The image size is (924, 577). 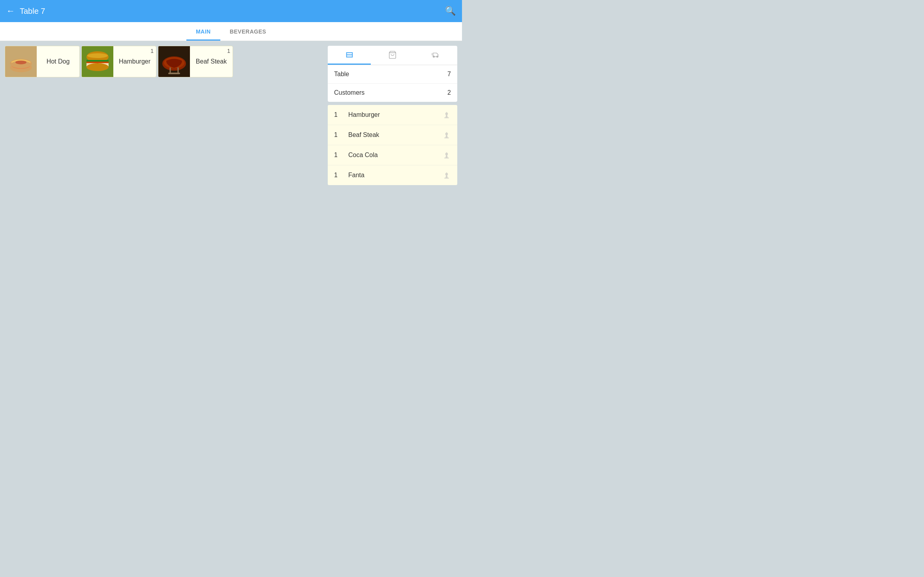 What do you see at coordinates (393, 155) in the screenshot?
I see `order-item-coca-cola: 1 Coca Cola` at bounding box center [393, 155].